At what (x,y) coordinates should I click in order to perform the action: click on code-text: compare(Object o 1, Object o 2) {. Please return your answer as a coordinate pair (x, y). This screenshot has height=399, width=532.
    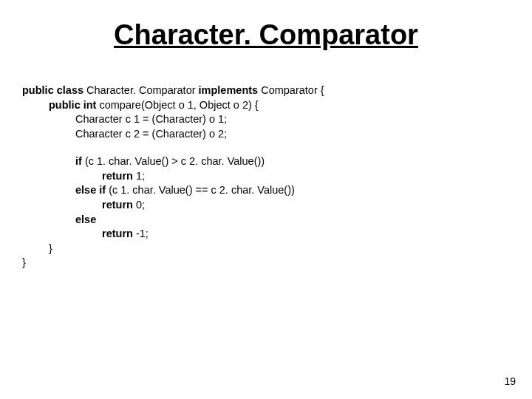
    Looking at the image, I should click on (179, 105).